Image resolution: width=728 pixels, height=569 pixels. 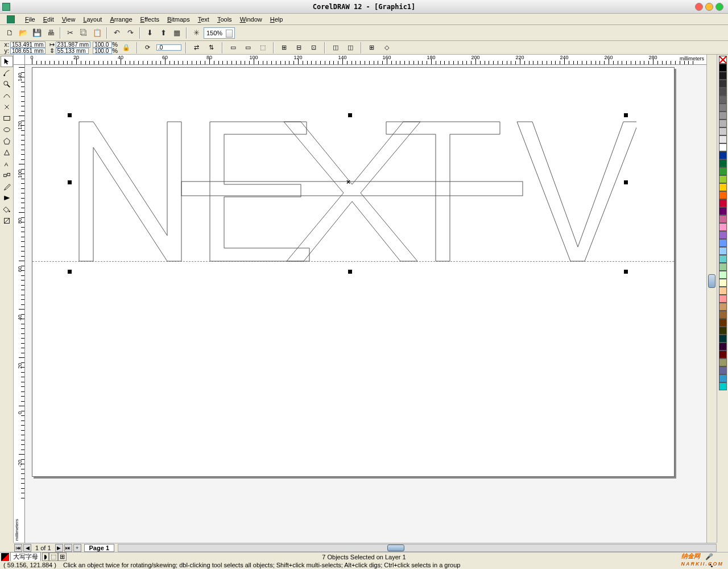 What do you see at coordinates (364, 33) in the screenshot?
I see `standard-toolbar: 🗋 📂 💾 🖶 ✂ ⿻ 📋 ↶ ↷ ⬇ ⬆ ▦ ✳ 150%` at bounding box center [364, 33].